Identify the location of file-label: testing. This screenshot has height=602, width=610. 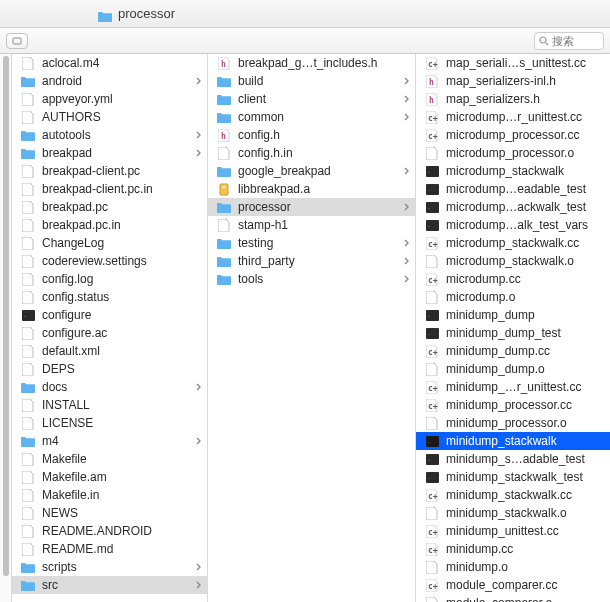
(320, 243).